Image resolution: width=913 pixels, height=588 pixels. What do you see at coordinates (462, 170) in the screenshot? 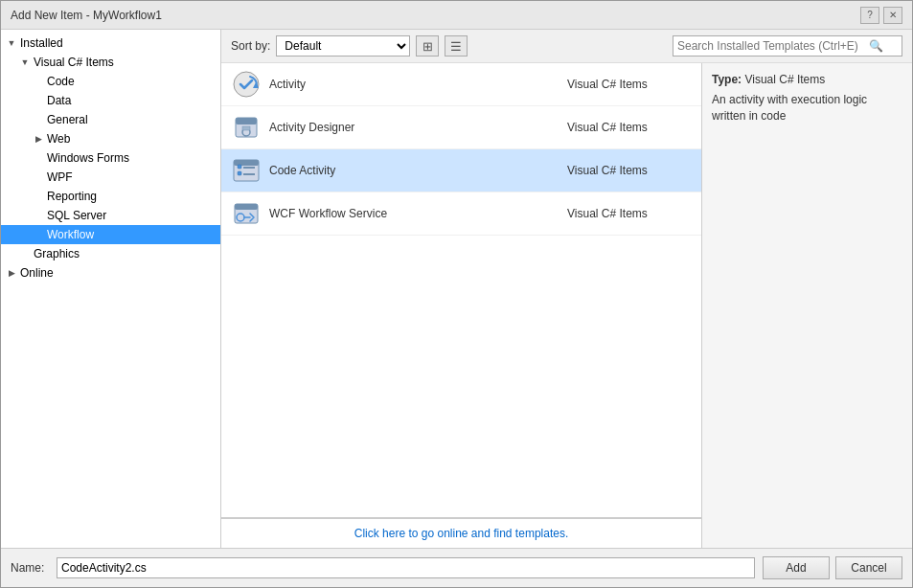
I see `list-item-code-activity: Code Activity Visual C# Items` at bounding box center [462, 170].